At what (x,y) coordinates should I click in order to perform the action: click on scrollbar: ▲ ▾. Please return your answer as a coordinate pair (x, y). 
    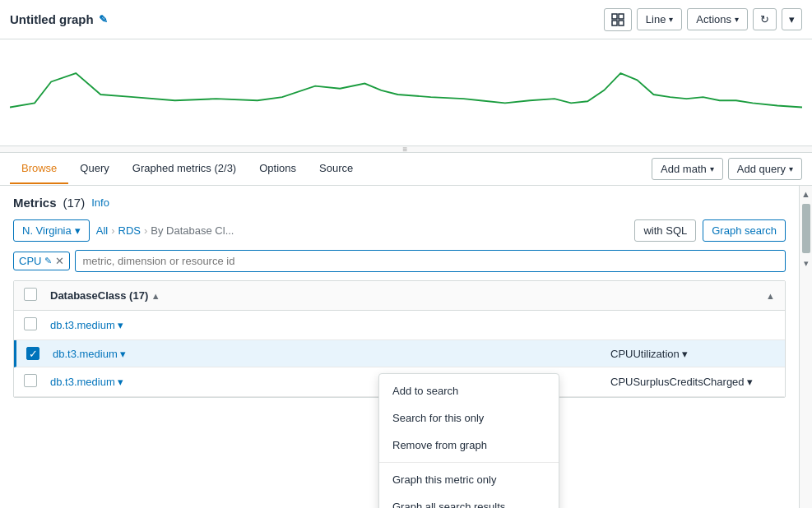
    Looking at the image, I should click on (805, 347).